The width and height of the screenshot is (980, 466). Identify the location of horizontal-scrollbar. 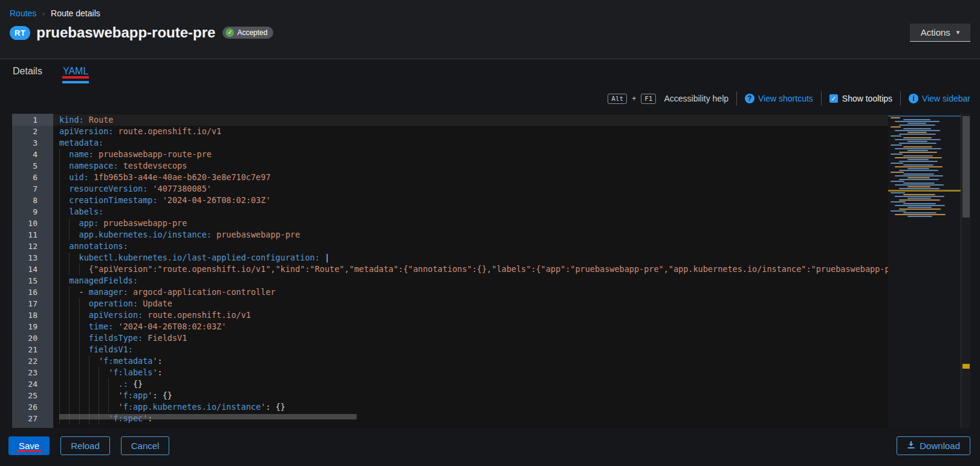
(208, 417).